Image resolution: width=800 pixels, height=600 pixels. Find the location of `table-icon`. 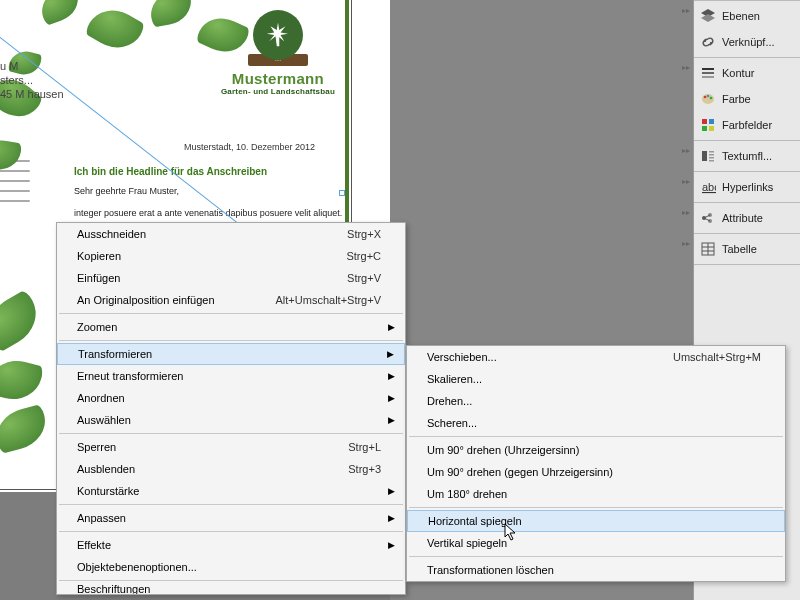

table-icon is located at coordinates (708, 249).